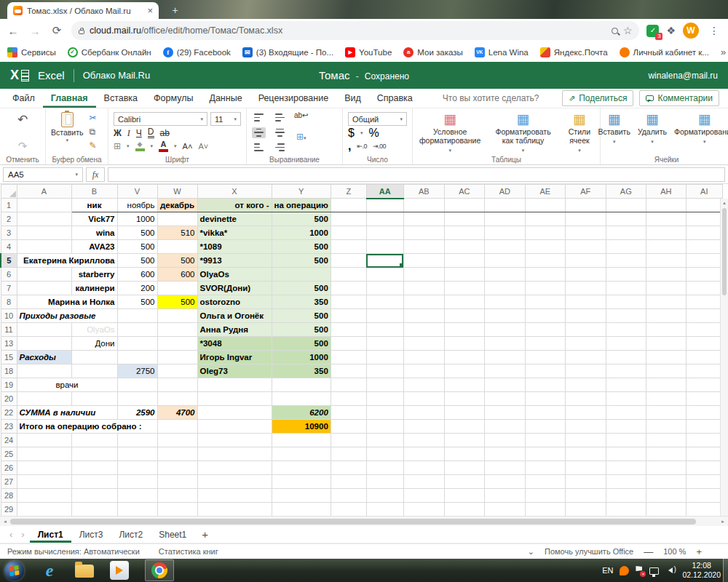  Describe the element at coordinates (424, 469) in the screenshot. I see `cell-AB26` at that location.